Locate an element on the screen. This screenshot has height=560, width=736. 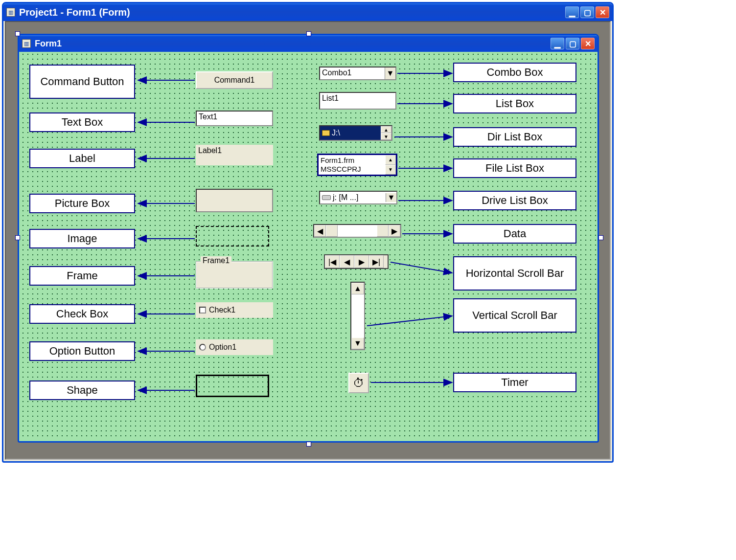
stopwatch-icon: ⏱ is located at coordinates (359, 383).